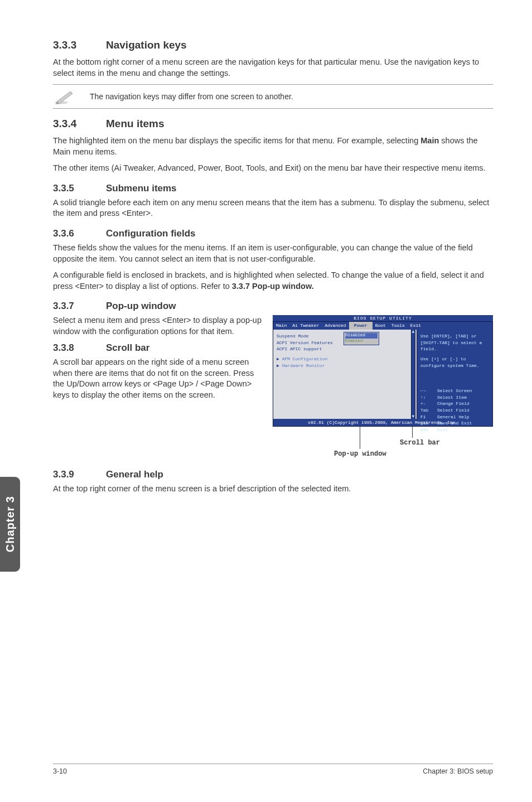  I want to click on para-334-1a: The highlighted item on the menu bar dis…, so click(236, 141).